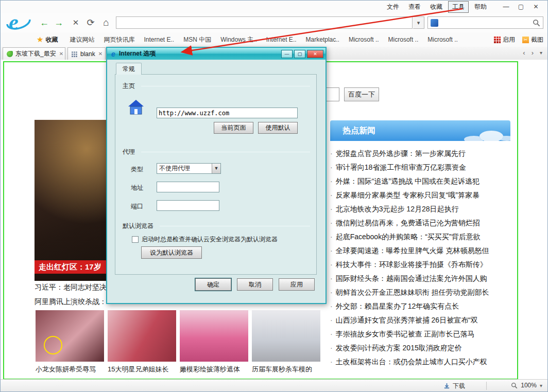 The height and width of the screenshot is (392, 548). What do you see at coordinates (172, 253) in the screenshot?
I see `set-default-browser-button: 设为默认浏览器` at bounding box center [172, 253].